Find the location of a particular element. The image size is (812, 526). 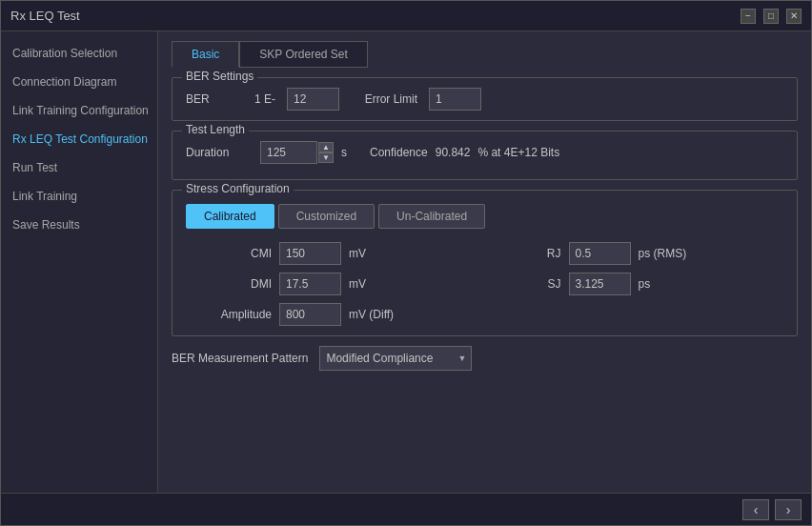

rj-row: RJ ps (RMS) is located at coordinates (630, 253).